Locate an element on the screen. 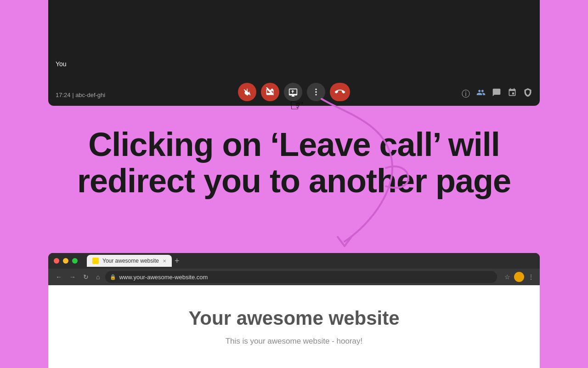 Image resolution: width=588 pixels, height=368 pixels. traffic-light-red is located at coordinates (57, 261).